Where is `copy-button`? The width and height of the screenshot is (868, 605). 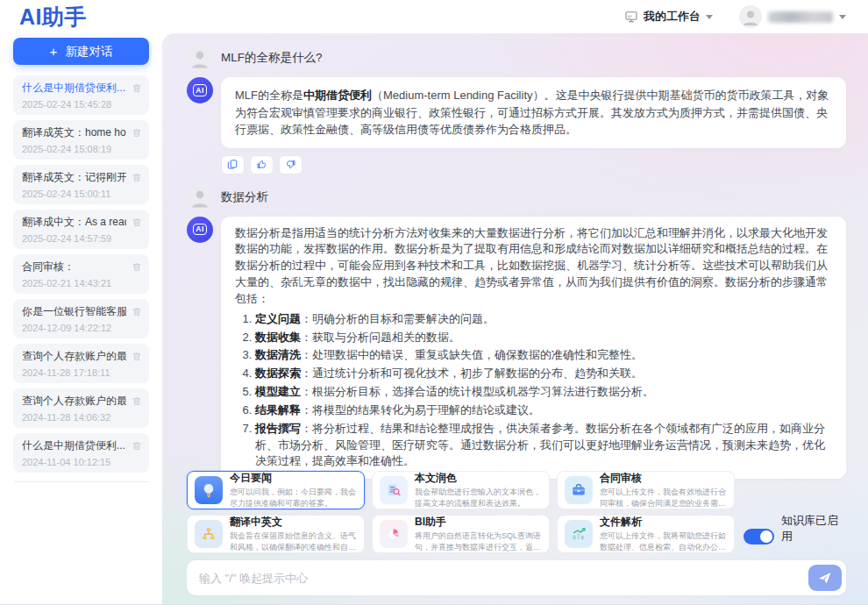
copy-button is located at coordinates (233, 165).